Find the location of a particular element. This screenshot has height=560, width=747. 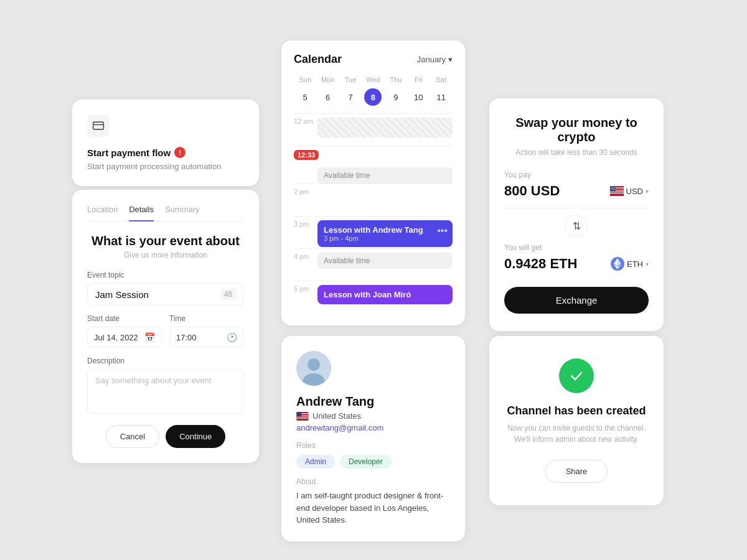

time-input: 17:00 🕐 is located at coordinates (207, 337).